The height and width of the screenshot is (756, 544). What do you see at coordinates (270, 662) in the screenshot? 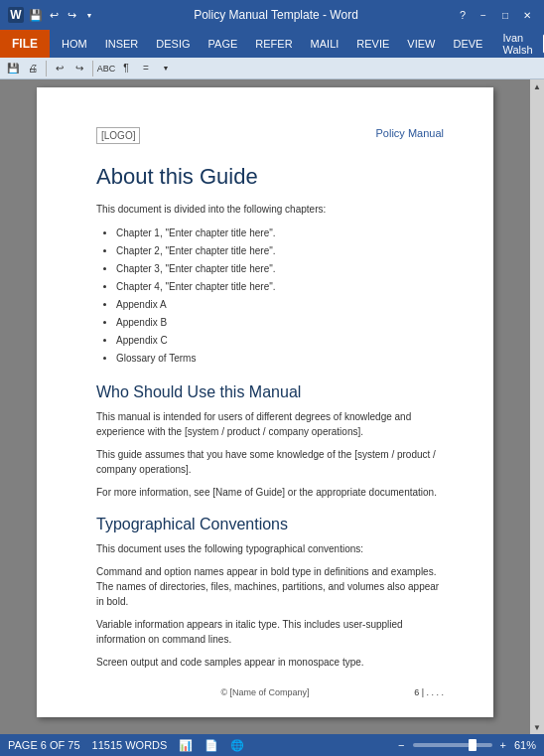
I see `section3-para3: Screen output and code samples appear in…` at bounding box center [270, 662].